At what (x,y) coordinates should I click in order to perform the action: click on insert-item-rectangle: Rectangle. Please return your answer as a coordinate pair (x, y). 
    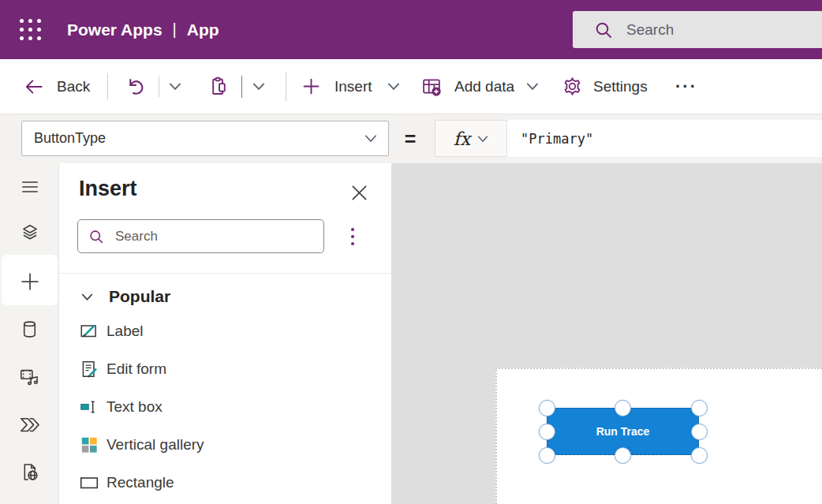
    Looking at the image, I should click on (226, 483).